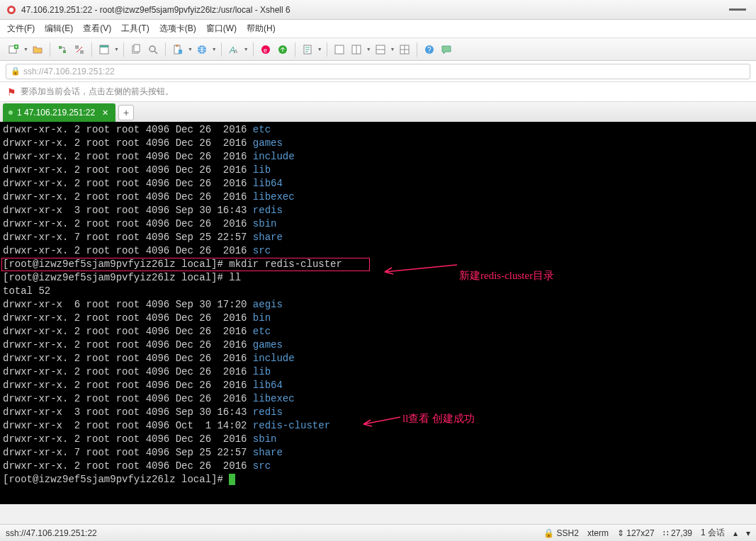 Image resolution: width=756 pixels, height=541 pixels. What do you see at coordinates (748, 533) in the screenshot?
I see `status-down-icon: ▾` at bounding box center [748, 533].